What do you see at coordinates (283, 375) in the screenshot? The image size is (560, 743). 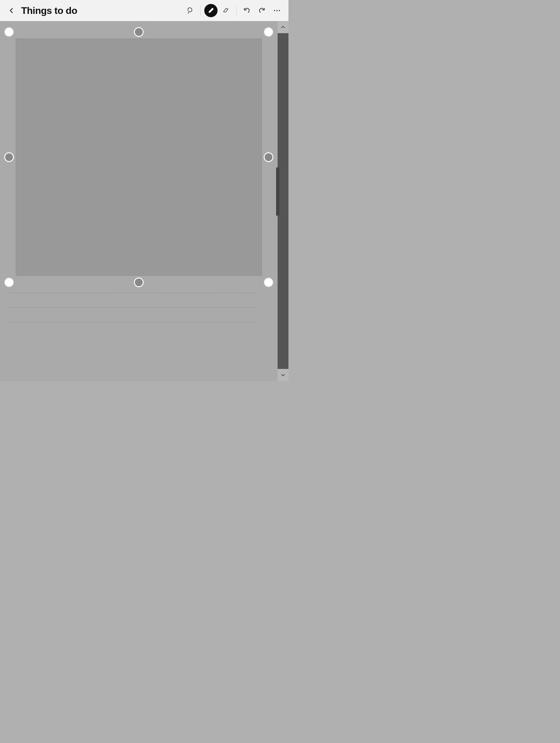 I see `scroll-down-button` at bounding box center [283, 375].